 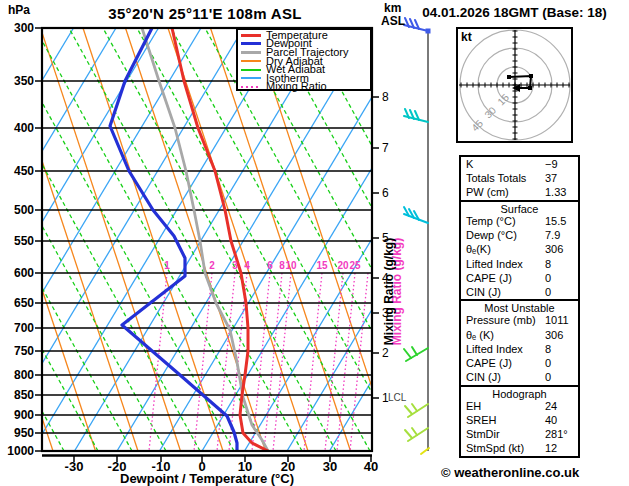 I want to click on table-row-label: θₑ(K), so click(x=478, y=249).